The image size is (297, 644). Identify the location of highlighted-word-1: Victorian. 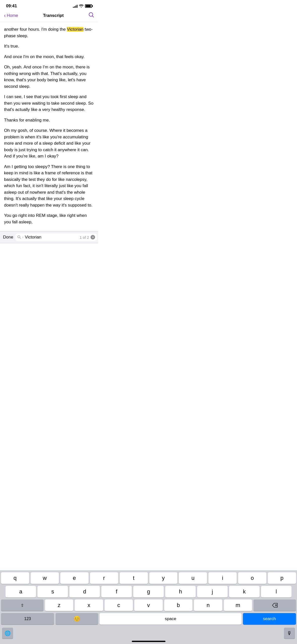
(75, 29).